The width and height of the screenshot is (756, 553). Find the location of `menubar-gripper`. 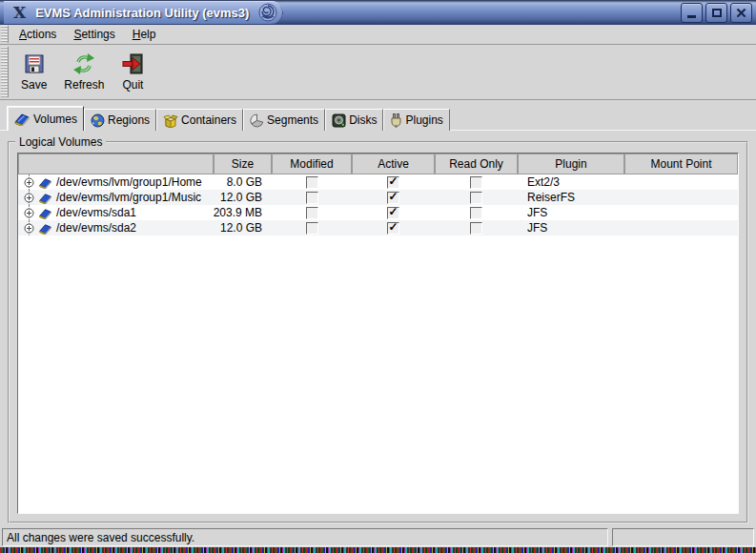

menubar-gripper is located at coordinates (5, 34).